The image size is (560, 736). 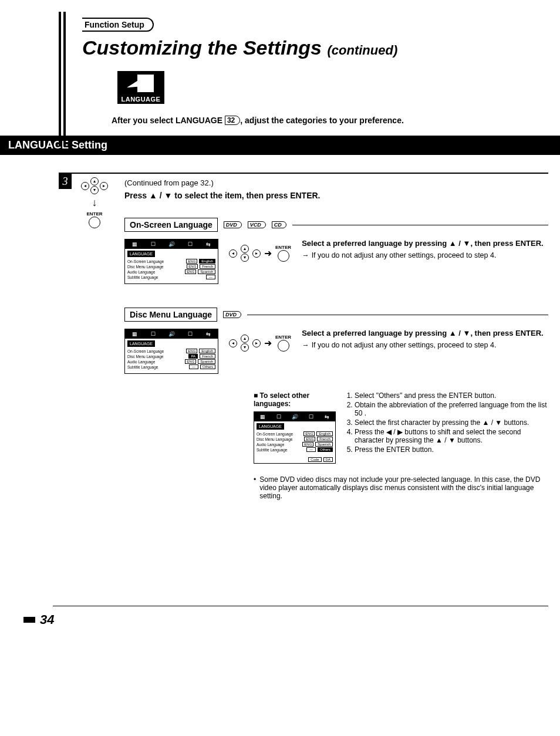 What do you see at coordinates (95, 202) in the screenshot?
I see `remote-nav-icon: ◂ ▴▾ ▸ ↓ ENTER` at bounding box center [95, 202].